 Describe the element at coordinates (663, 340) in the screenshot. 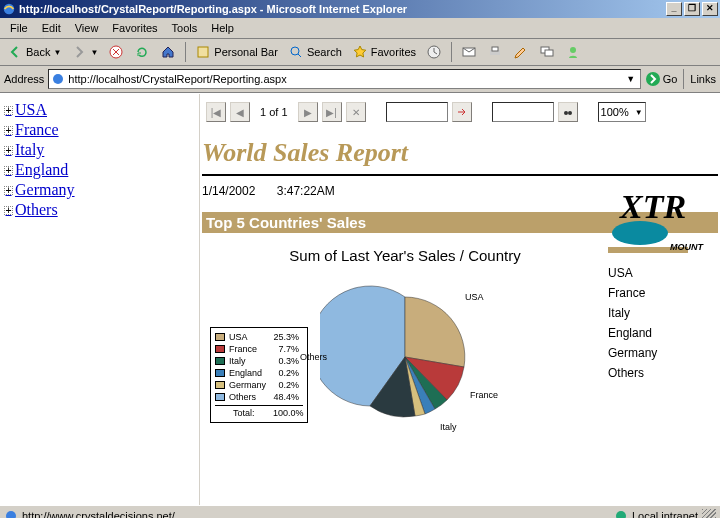

I see `country-list: USA France Italy England Germany Others` at that location.